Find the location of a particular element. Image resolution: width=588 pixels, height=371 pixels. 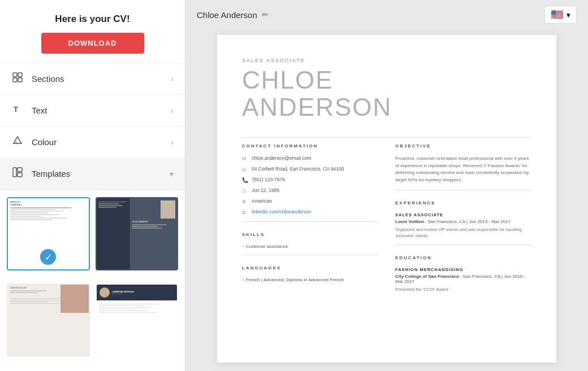

skill-item-1: Customer assistance is located at coordinates (310, 246).